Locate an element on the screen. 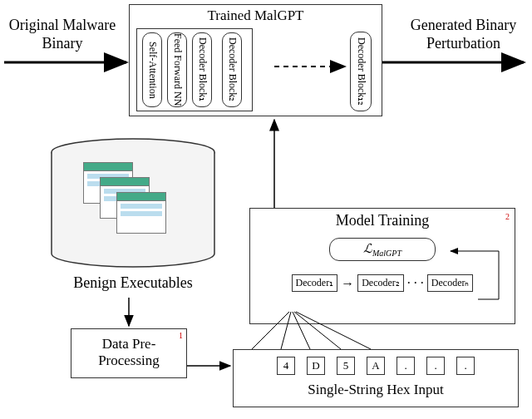 The image size is (532, 419). training-box: 2 Model Training ℒMalGPT Decoder₁ → Deco… is located at coordinates (382, 266).